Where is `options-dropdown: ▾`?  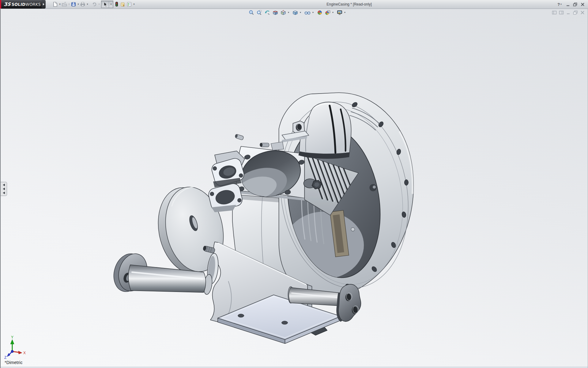 options-dropdown: ▾ is located at coordinates (134, 4).